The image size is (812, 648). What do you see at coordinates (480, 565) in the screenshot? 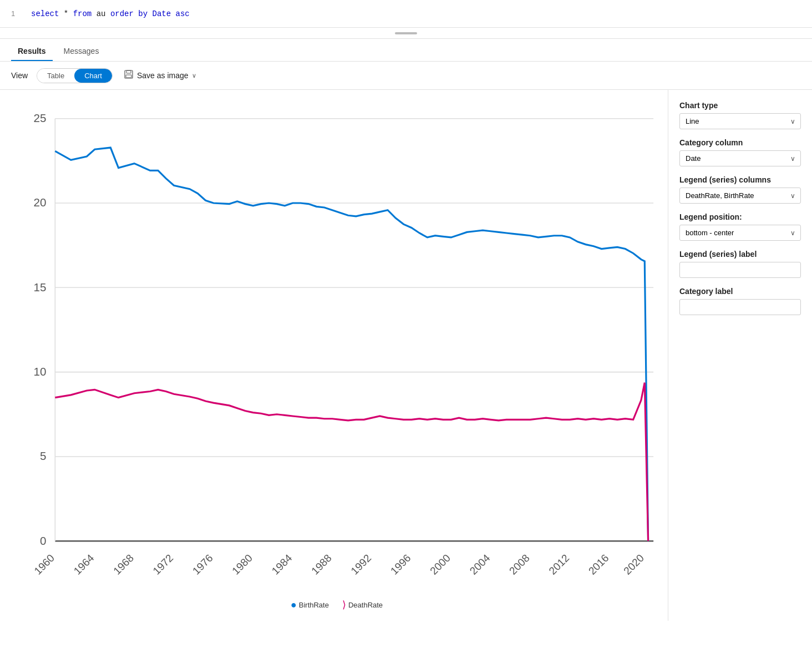
I see `svg-text: 2004` at bounding box center [480, 565].